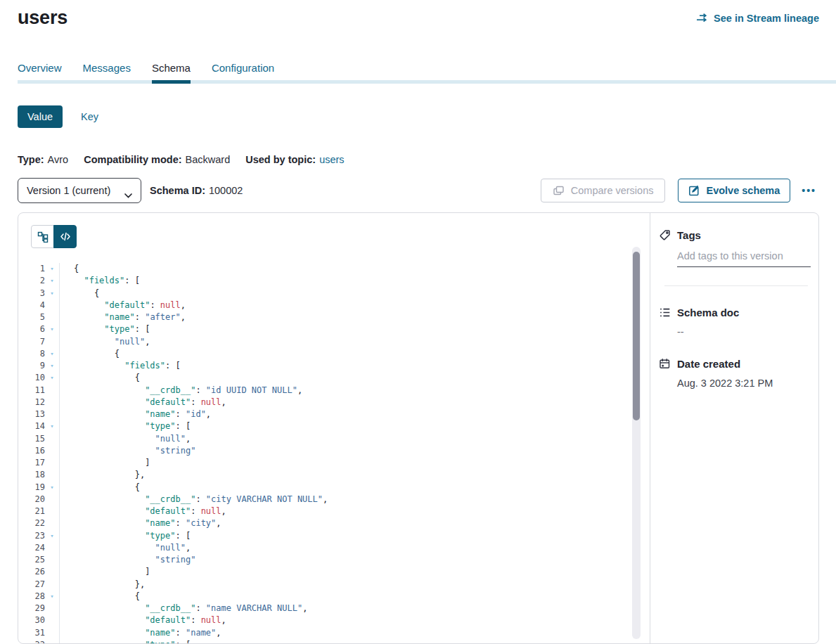  I want to click on line-number: 7, so click(32, 342).